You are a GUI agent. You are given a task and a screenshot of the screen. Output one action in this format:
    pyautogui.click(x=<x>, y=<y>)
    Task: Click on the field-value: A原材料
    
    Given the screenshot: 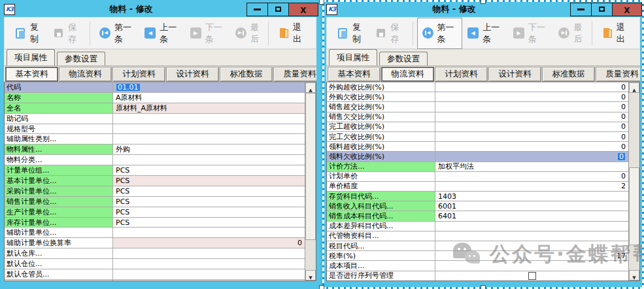 What is the action you would take?
    pyautogui.click(x=209, y=98)
    